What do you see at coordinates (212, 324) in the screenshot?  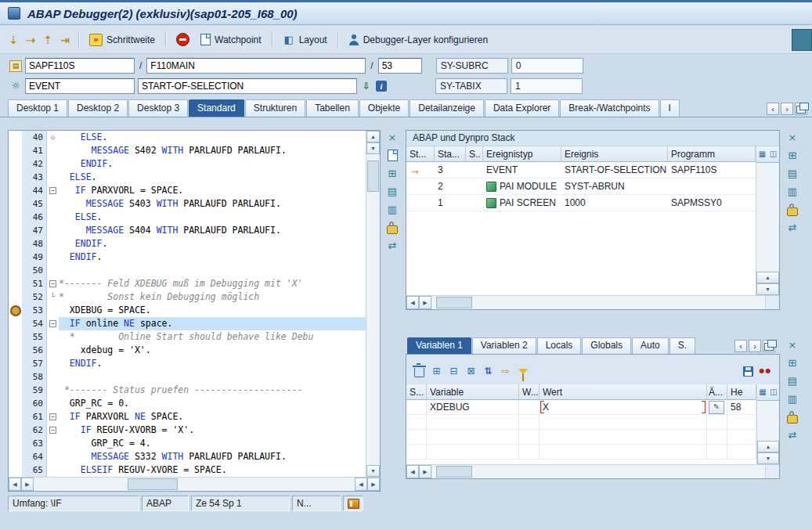 I see `current-statement-line: IF online NE space.` at bounding box center [212, 324].